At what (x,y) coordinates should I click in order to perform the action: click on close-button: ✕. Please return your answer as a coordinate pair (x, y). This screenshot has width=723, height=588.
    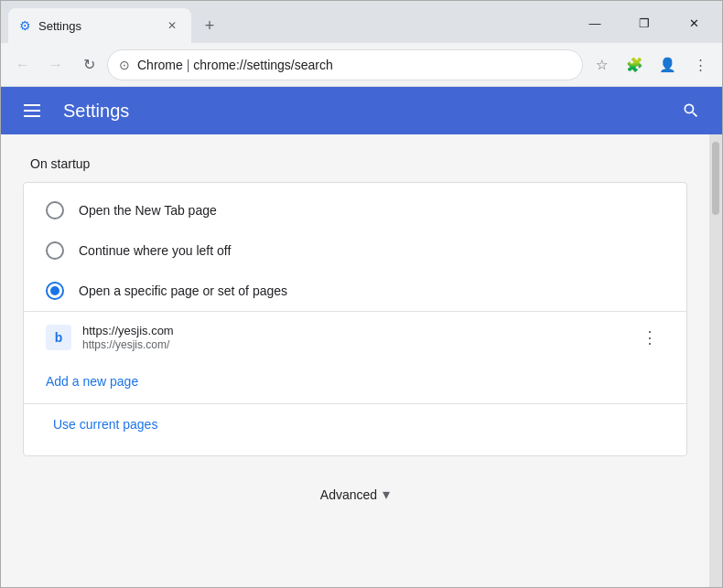
    Looking at the image, I should click on (694, 23).